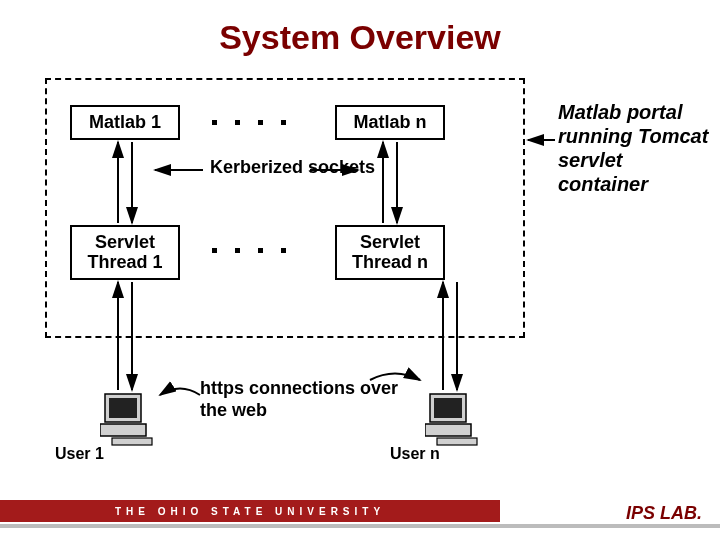  Describe the element at coordinates (360, 520) in the screenshot. I see `footer: THE OHIO STATE UNIVERSITY IPS LAB.` at that location.